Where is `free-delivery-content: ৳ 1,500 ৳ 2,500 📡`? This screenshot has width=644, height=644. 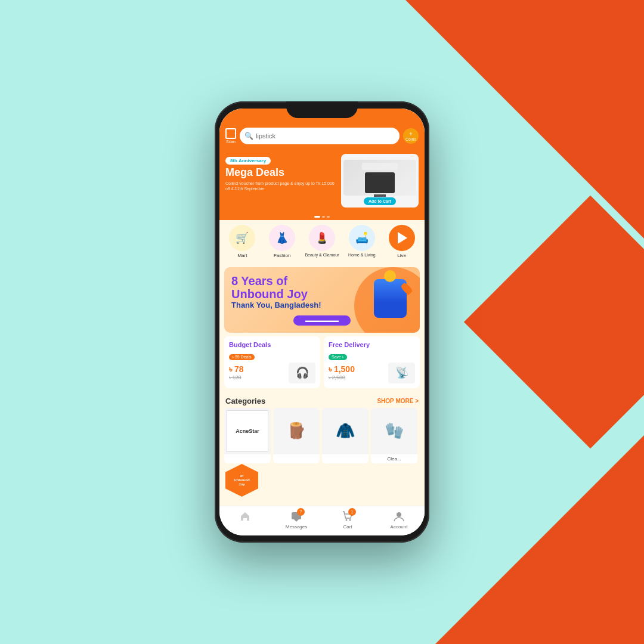 free-delivery-content: ৳ 1,500 ৳ 2,500 📡 is located at coordinates (372, 373).